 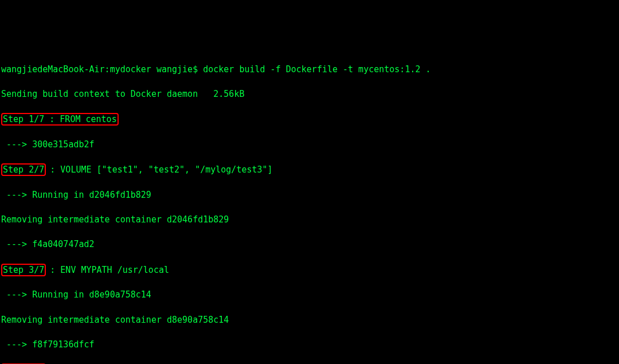 I want to click on hash-1: ---> 300e315adb2f, so click(x=310, y=145).